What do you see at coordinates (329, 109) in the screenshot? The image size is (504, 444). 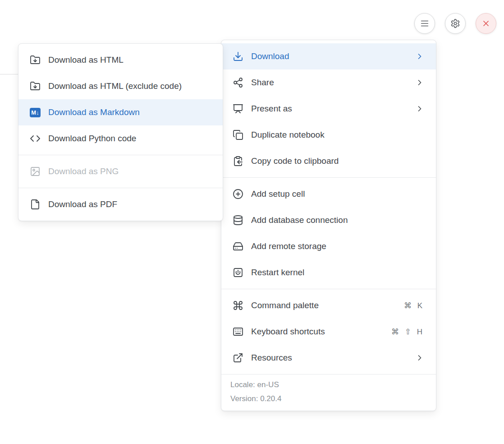 I see `menu-section-primary: Download Share Present as` at bounding box center [329, 109].